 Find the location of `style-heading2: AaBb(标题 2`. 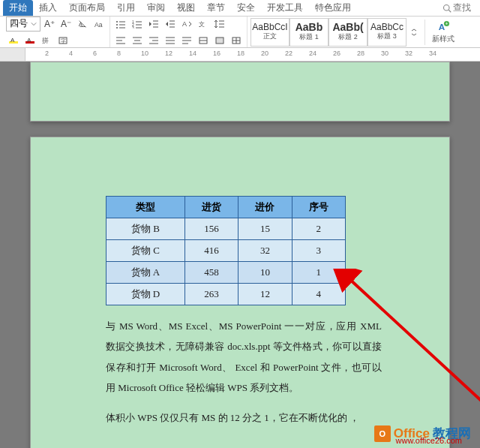

style-heading2: AaBb(标题 2 is located at coordinates (348, 32).